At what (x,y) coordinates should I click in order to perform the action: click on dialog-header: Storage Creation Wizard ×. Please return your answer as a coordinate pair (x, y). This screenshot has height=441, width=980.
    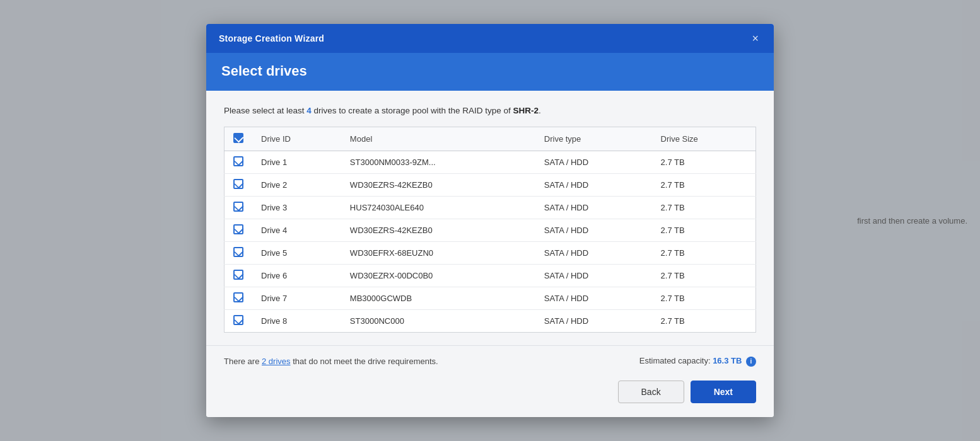
    Looking at the image, I should click on (490, 38).